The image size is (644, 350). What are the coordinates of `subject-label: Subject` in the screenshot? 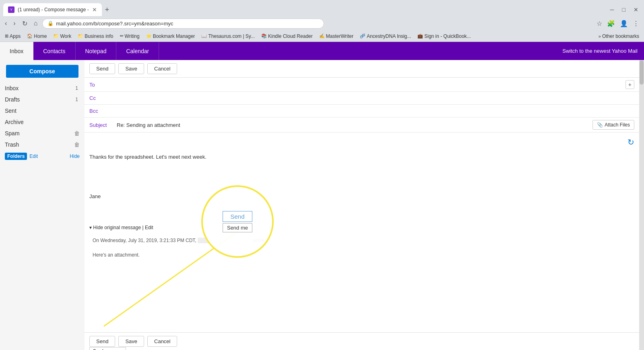 It's located at (101, 125).